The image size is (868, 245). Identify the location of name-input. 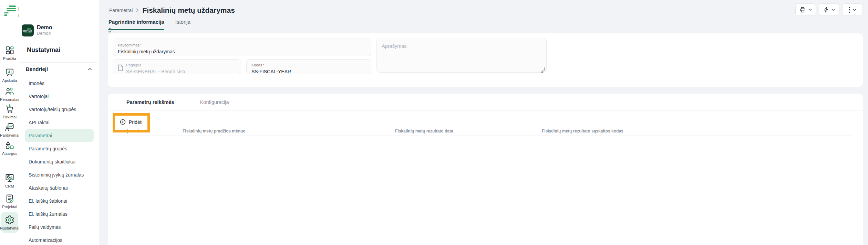
(238, 52).